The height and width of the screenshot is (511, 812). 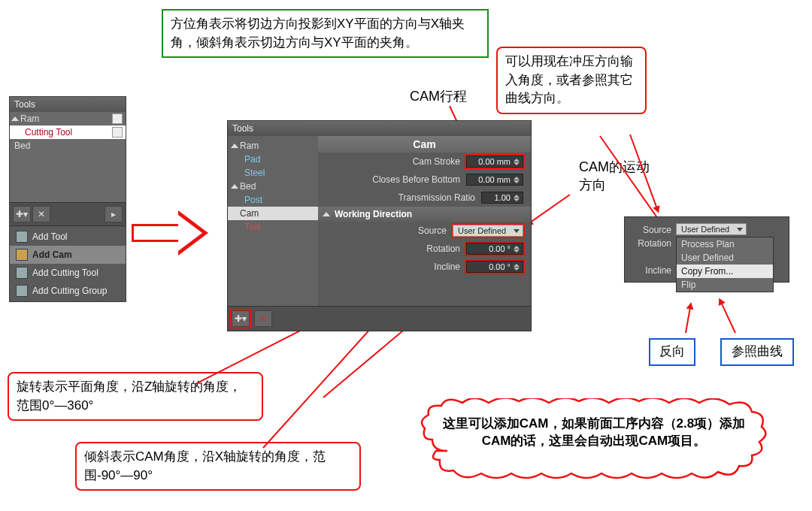 What do you see at coordinates (273, 173) in the screenshot?
I see `tree-steel: Steel` at bounding box center [273, 173].